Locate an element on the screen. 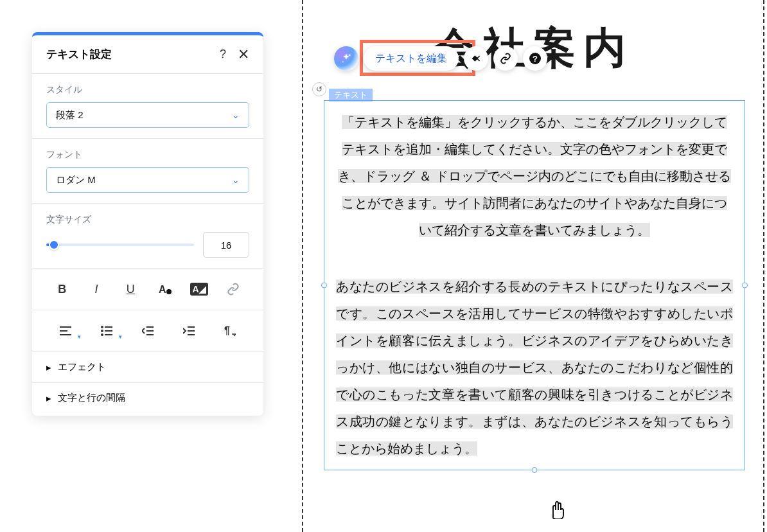 The height and width of the screenshot is (532, 767). style-dropdown: 段落 2 ⌄ is located at coordinates (148, 115).